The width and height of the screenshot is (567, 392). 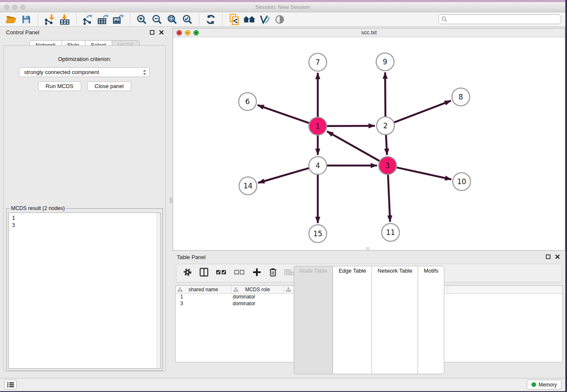 What do you see at coordinates (179, 33) in the screenshot?
I see `network-close-icon` at bounding box center [179, 33].